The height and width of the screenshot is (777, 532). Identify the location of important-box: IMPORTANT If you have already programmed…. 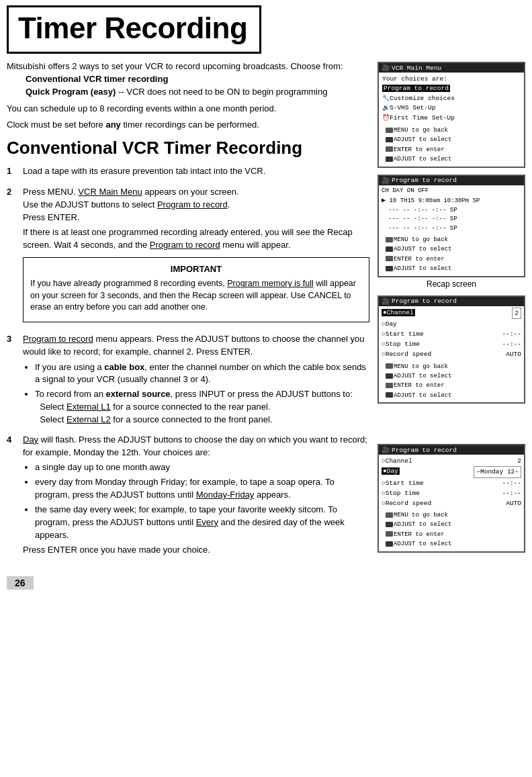
(196, 290).